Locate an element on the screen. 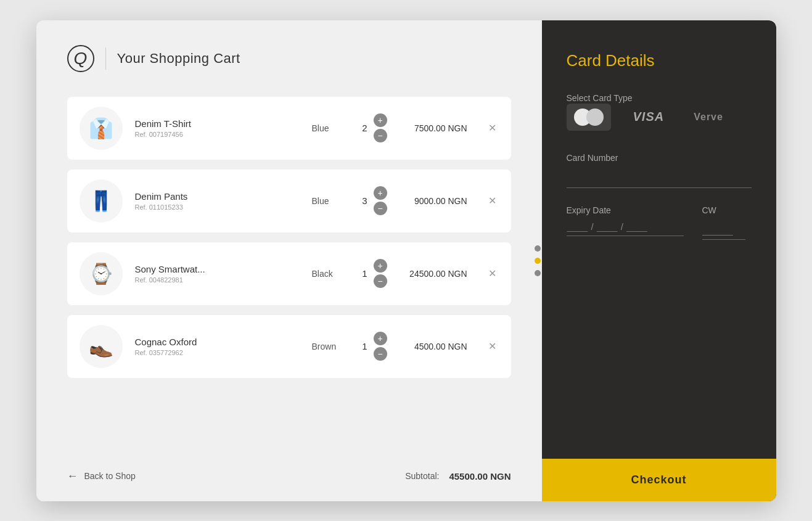  item-color: Black is located at coordinates (330, 274).